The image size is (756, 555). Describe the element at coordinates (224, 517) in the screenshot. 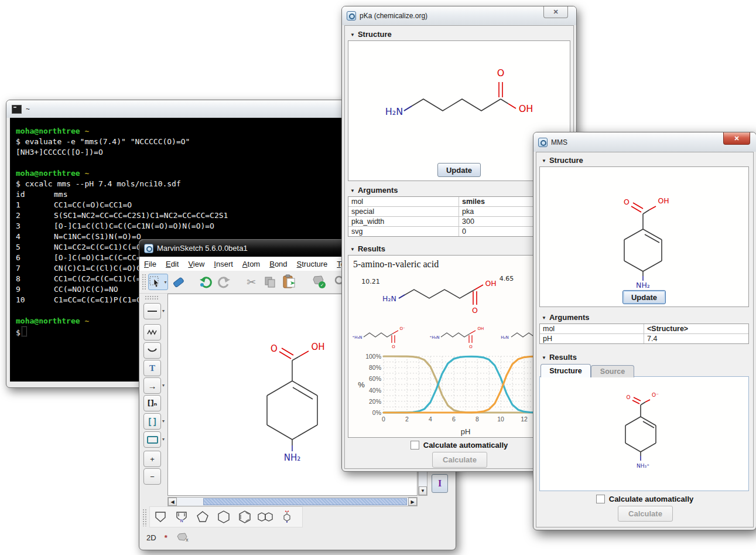

I see `cyclohexane-icon` at that location.